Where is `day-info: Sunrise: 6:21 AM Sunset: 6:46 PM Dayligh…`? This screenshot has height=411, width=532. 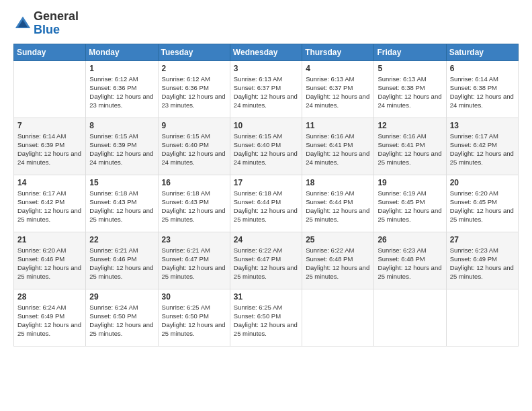
day-info: Sunrise: 6:21 AM Sunset: 6:46 PM Dayligh… is located at coordinates (122, 263).